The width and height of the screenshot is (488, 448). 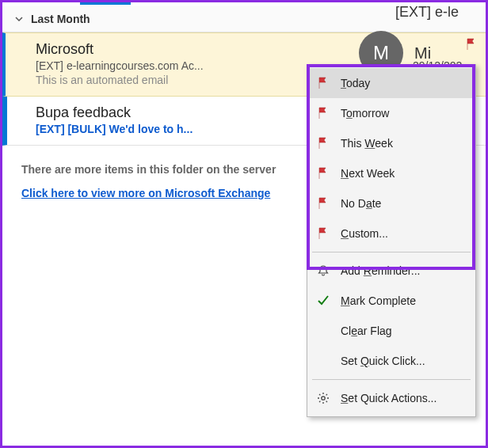 What do you see at coordinates (364, 233) in the screenshot?
I see `menu-label: Custom...` at bounding box center [364, 233].